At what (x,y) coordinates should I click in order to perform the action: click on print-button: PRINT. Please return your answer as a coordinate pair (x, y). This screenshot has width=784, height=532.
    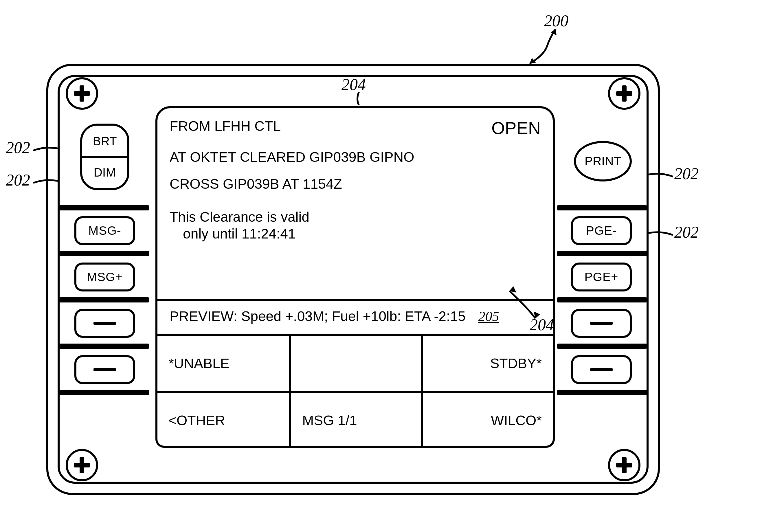
    Looking at the image, I should click on (603, 161).